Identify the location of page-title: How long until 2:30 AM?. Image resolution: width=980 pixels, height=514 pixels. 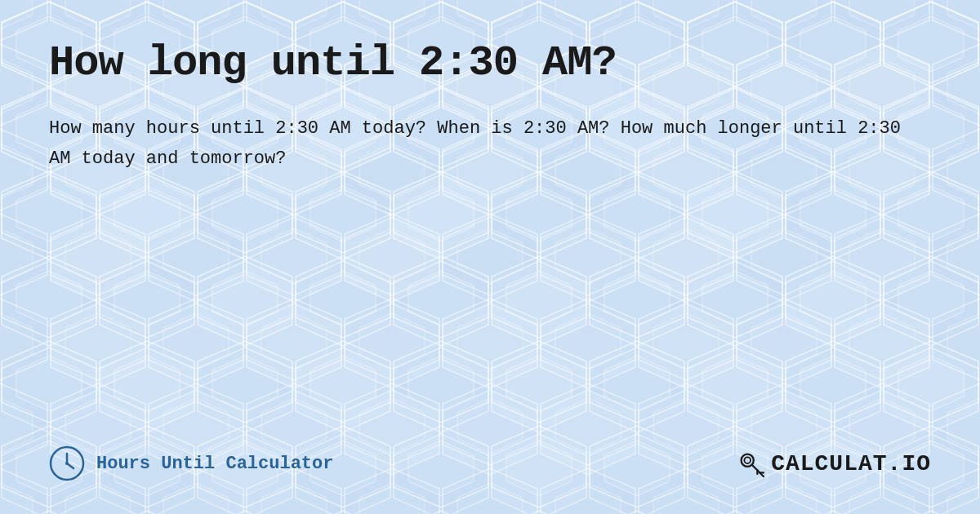
(490, 64).